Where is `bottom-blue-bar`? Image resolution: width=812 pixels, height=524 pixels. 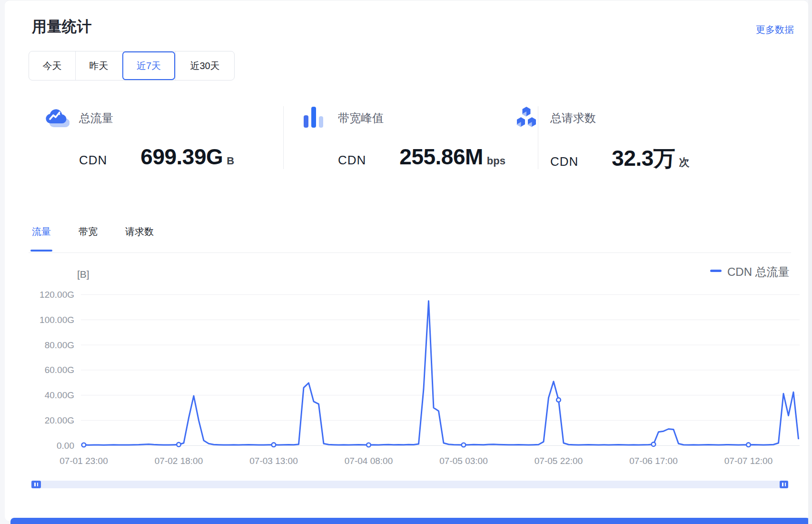 bottom-blue-bar is located at coordinates (410, 521).